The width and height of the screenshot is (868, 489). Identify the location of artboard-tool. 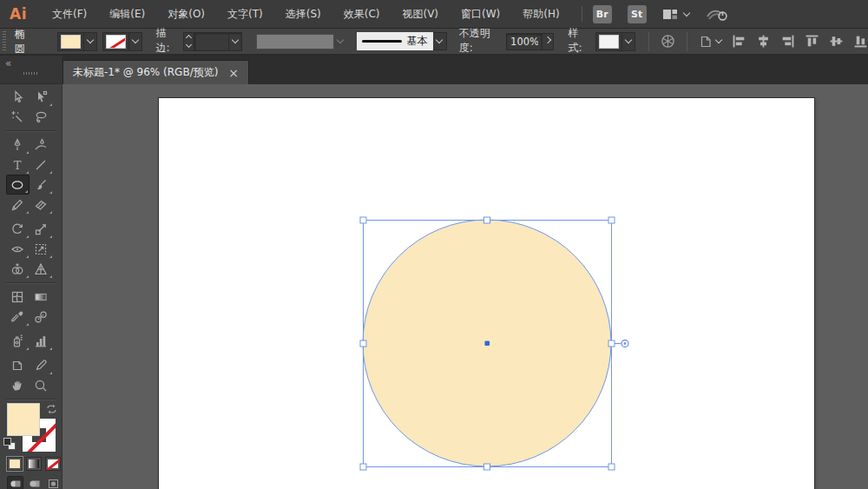
(17, 365).